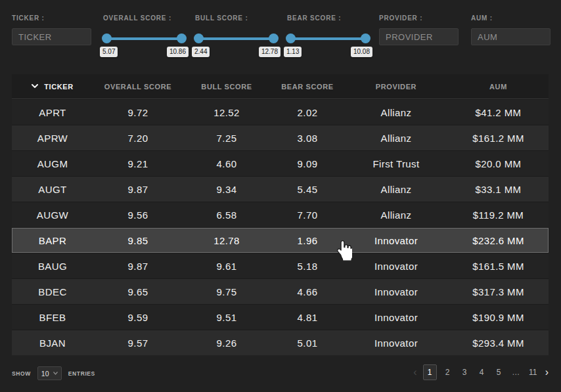  What do you see at coordinates (516, 372) in the screenshot?
I see `pagination-ellipsis: …` at bounding box center [516, 372].